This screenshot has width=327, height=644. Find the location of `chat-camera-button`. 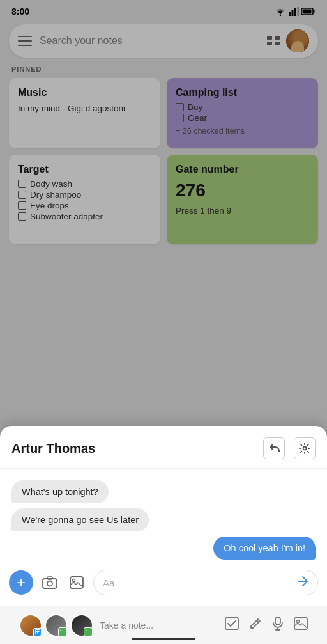

chat-camera-button is located at coordinates (50, 583).